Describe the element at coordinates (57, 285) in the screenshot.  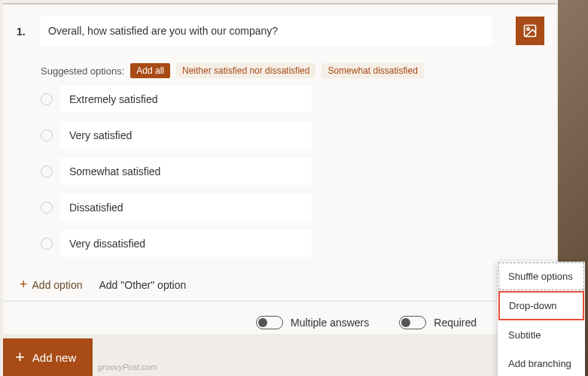
I see `add-option-label: Add option` at that location.